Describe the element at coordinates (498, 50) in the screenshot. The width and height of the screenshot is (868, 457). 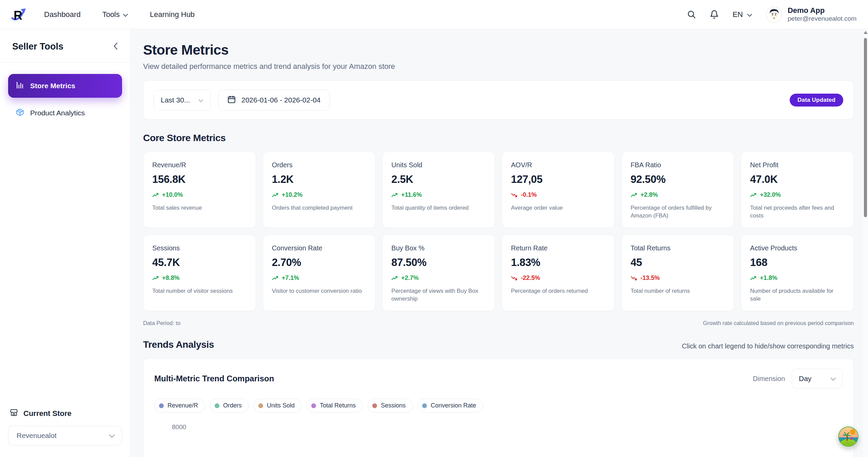
I see `page-title: Store Metrics` at that location.